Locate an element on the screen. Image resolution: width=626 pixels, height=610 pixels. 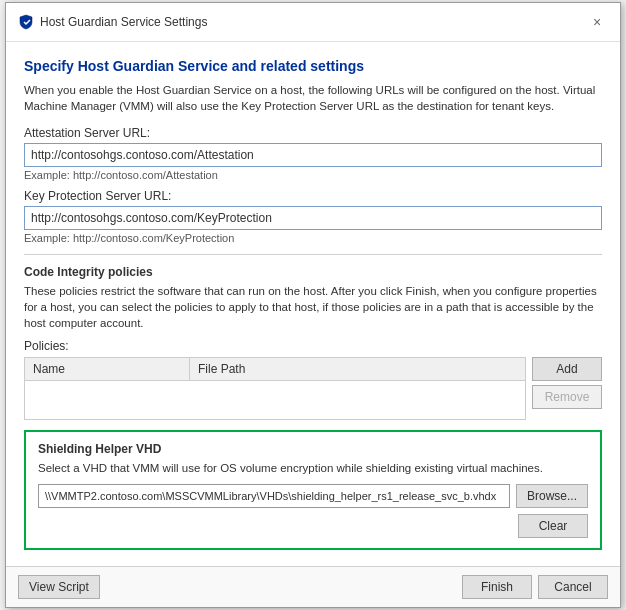
key-protection-example: Example: http://contoso.com/KeyProtectio… is located at coordinates (313, 238).